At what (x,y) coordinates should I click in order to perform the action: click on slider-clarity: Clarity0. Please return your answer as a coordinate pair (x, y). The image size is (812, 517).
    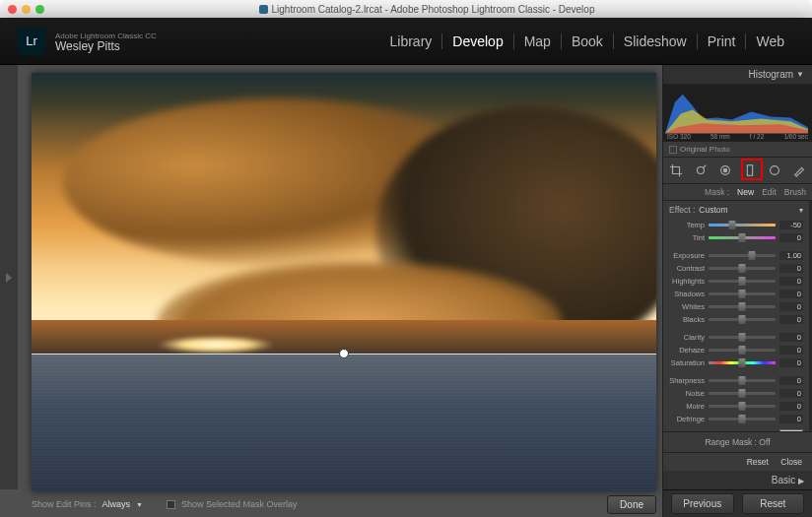
    Looking at the image, I should click on (736, 337).